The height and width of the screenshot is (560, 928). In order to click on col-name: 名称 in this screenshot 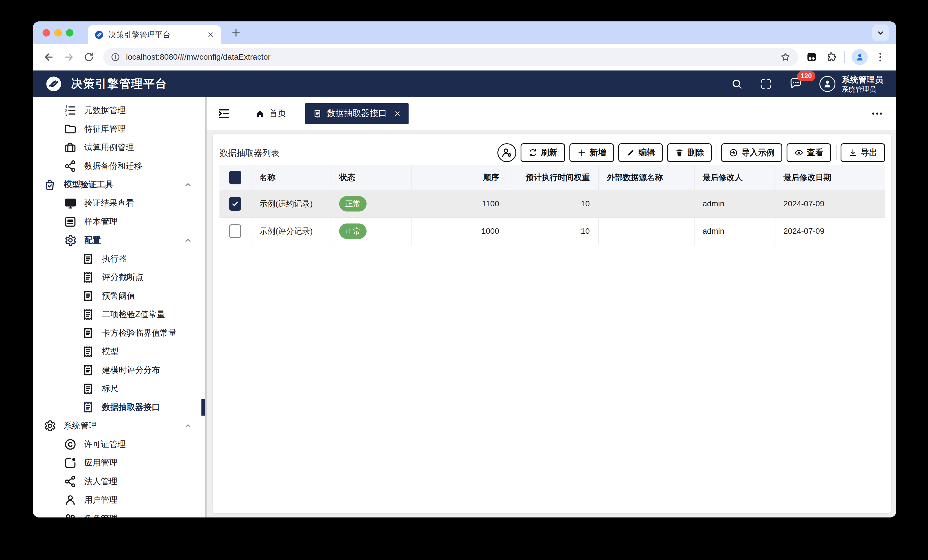, I will do `click(291, 178)`.